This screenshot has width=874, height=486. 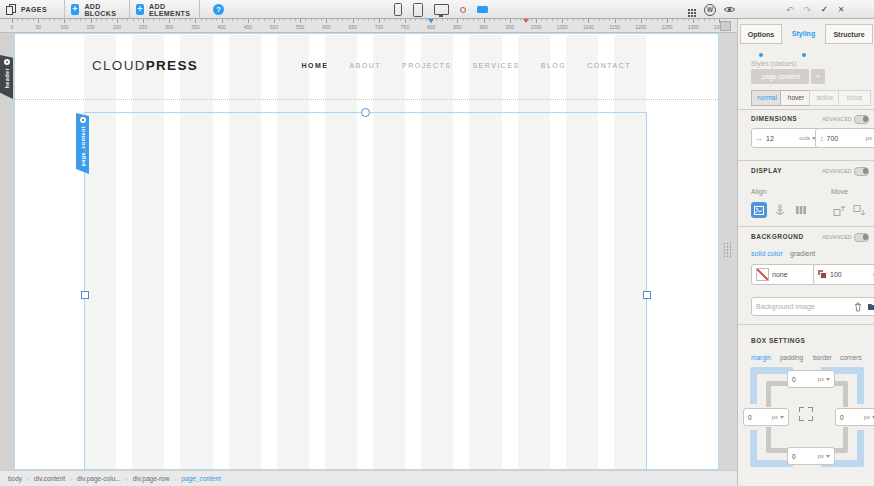 What do you see at coordinates (6, 77) in the screenshot?
I see `header-element-tab: header` at bounding box center [6, 77].